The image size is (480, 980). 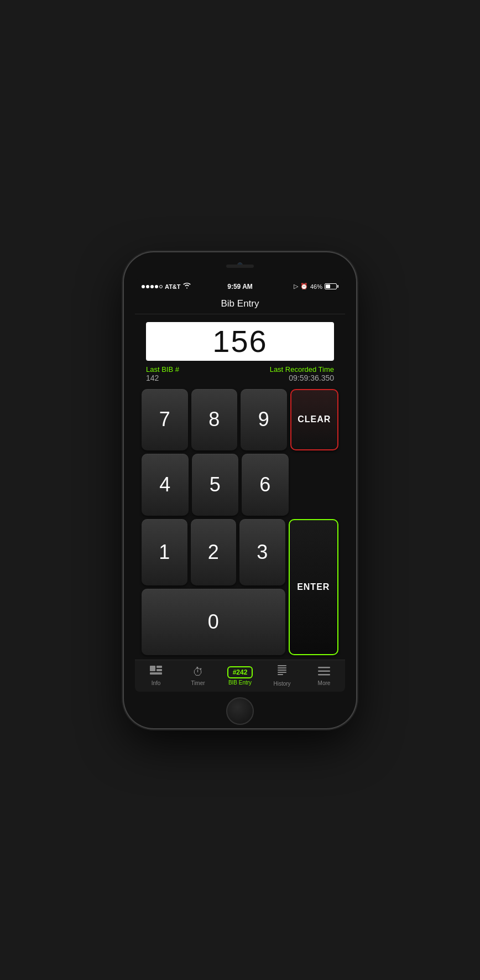 I want to click on key-1: 1, so click(x=165, y=552).